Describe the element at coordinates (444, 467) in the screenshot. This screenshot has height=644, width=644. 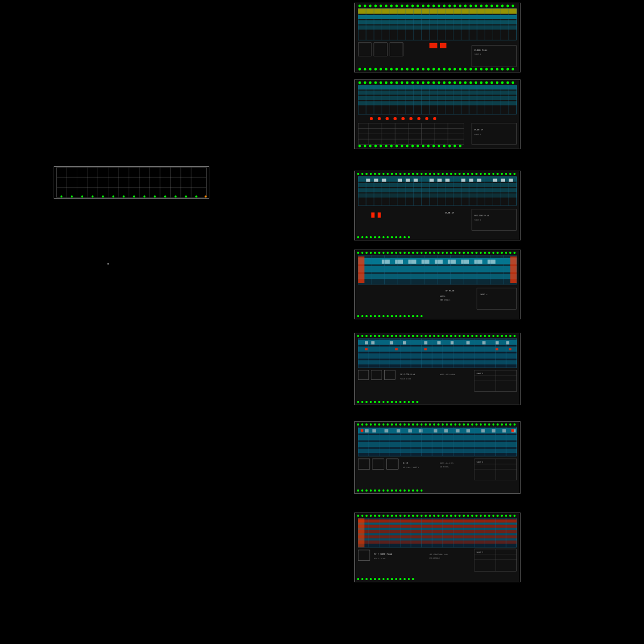
I see `svg-text: IN METERS` at that location.